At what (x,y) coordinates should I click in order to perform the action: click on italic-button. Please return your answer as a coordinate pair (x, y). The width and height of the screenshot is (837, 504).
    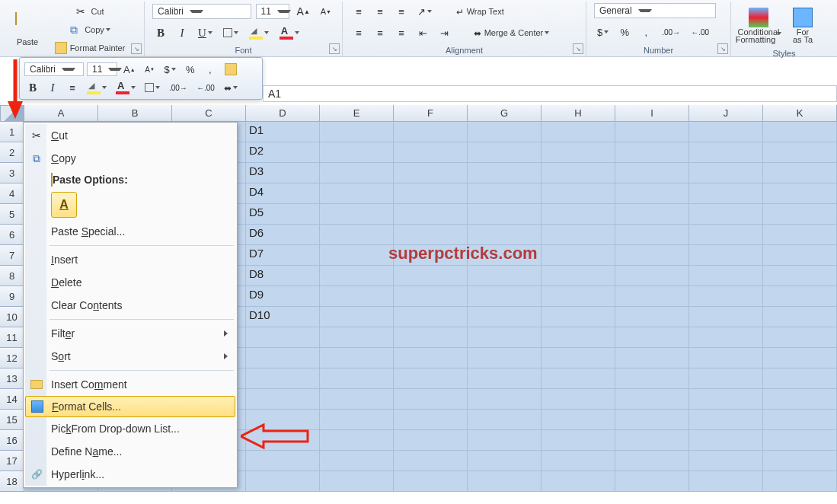
    Looking at the image, I should click on (182, 33).